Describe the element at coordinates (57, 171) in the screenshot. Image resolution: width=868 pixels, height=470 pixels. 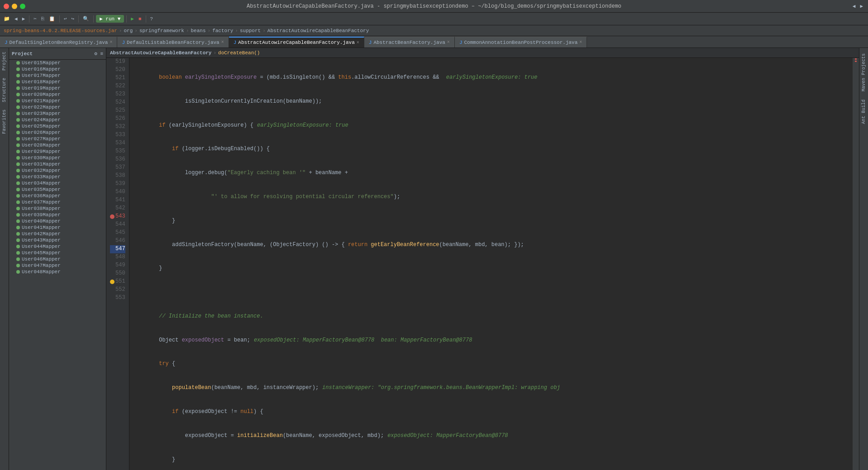
I see `tree-item-user032mapper: User032Mapper` at that location.